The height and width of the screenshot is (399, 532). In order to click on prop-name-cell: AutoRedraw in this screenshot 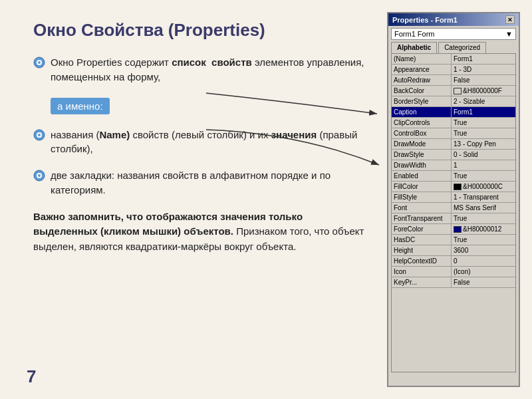, I will do `click(422, 80)`.